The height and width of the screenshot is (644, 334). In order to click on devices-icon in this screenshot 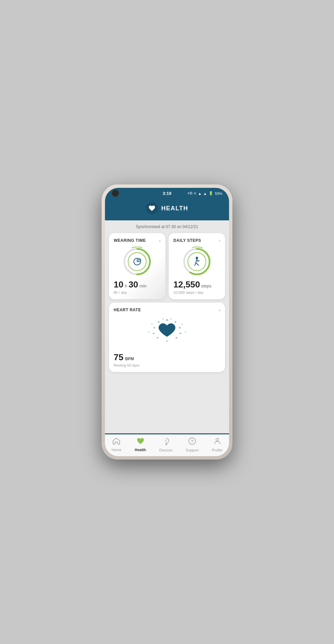, I will do `click(166, 442)`.